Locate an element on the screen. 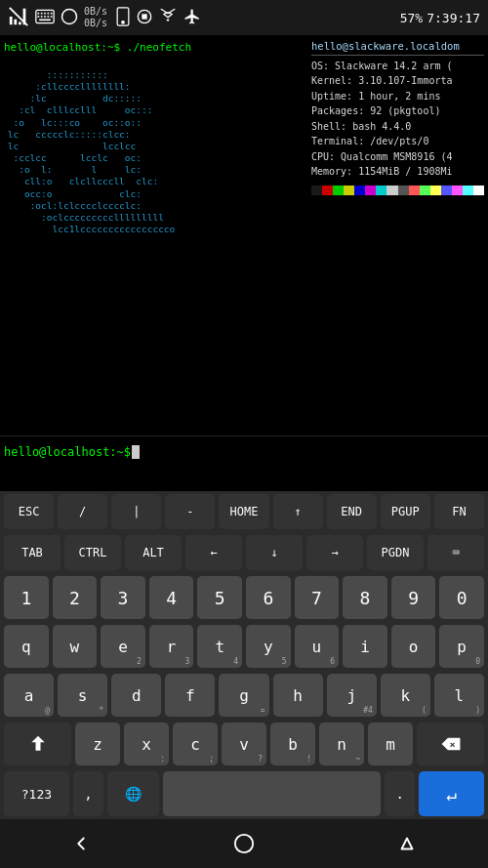  nav-bar is located at coordinates (244, 844).